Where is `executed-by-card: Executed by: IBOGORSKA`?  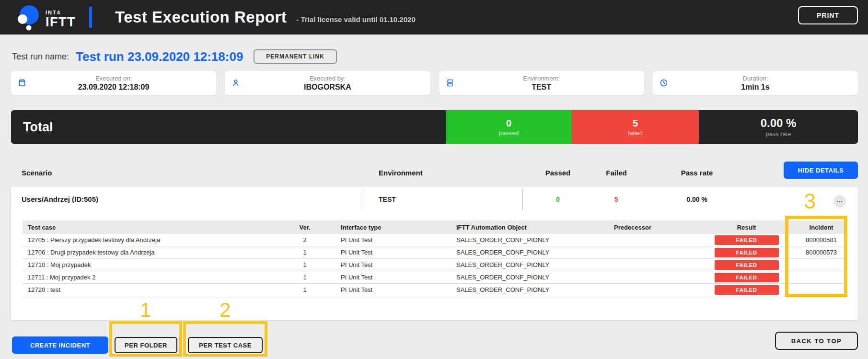
executed-by-card: Executed by: IBOGORSKA is located at coordinates (327, 83).